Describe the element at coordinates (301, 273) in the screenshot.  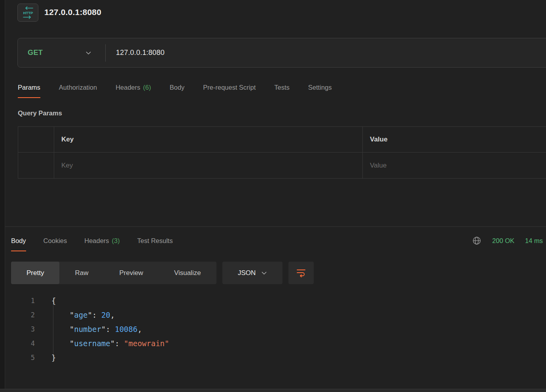
I see `wrap-lines-icon` at that location.